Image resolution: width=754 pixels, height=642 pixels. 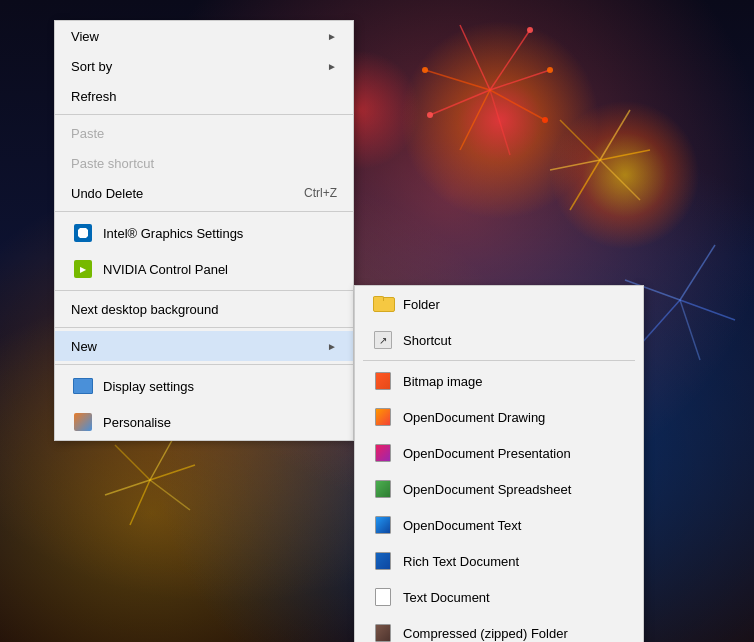 What do you see at coordinates (112, 164) in the screenshot?
I see `paste-shortcut-label: Paste shortcut` at bounding box center [112, 164].